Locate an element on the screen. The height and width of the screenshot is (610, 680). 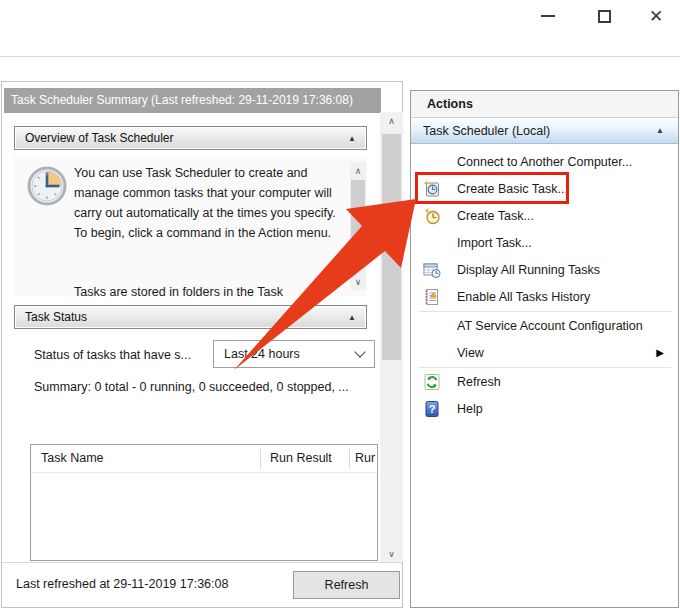
chevron-down-icon is located at coordinates (360, 352).